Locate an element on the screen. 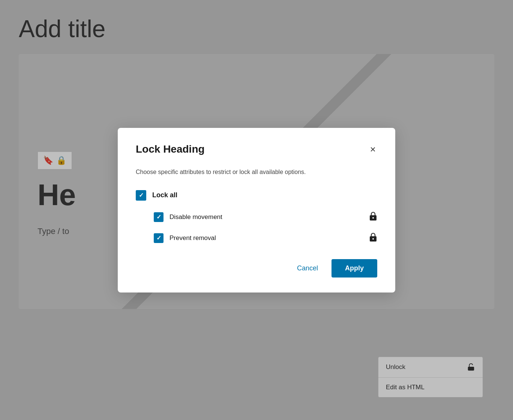  cancel-button: Cancel is located at coordinates (308, 268).